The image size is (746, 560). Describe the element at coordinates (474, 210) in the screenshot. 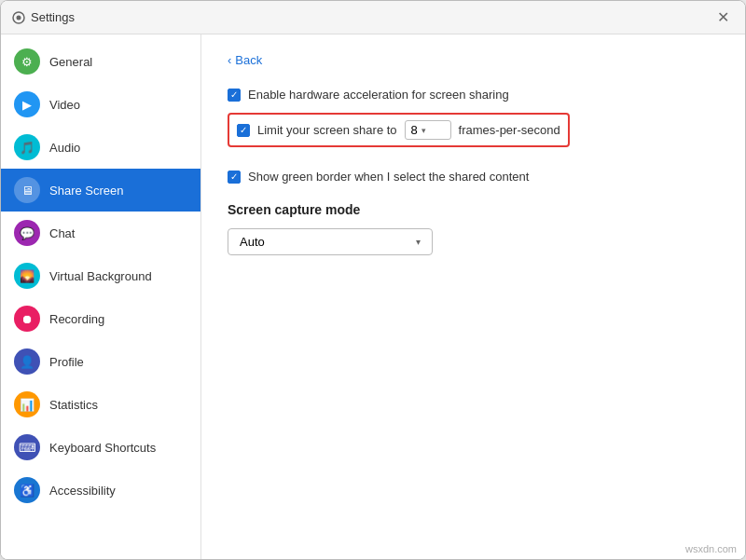

I see `screen-capture-title: Screen capture mode` at that location.